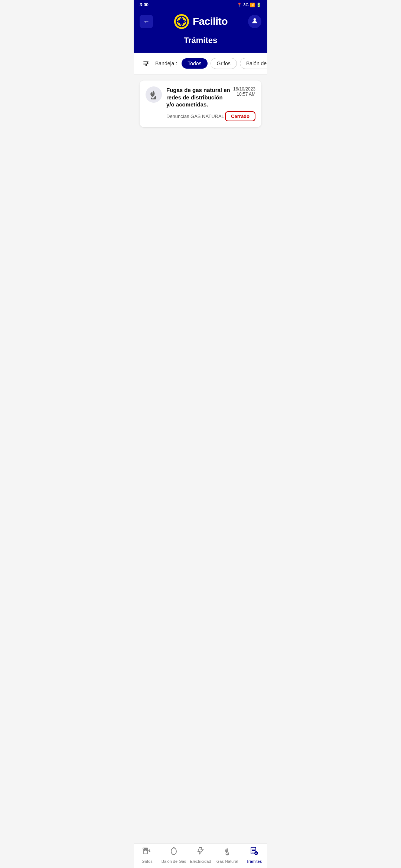  Describe the element at coordinates (254, 63) in the screenshot. I see `filter-chip-balon: Balón de Go` at that location.